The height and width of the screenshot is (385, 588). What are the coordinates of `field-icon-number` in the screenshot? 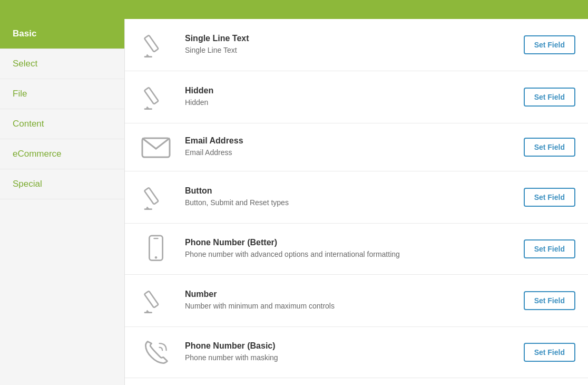 It's located at (156, 301).